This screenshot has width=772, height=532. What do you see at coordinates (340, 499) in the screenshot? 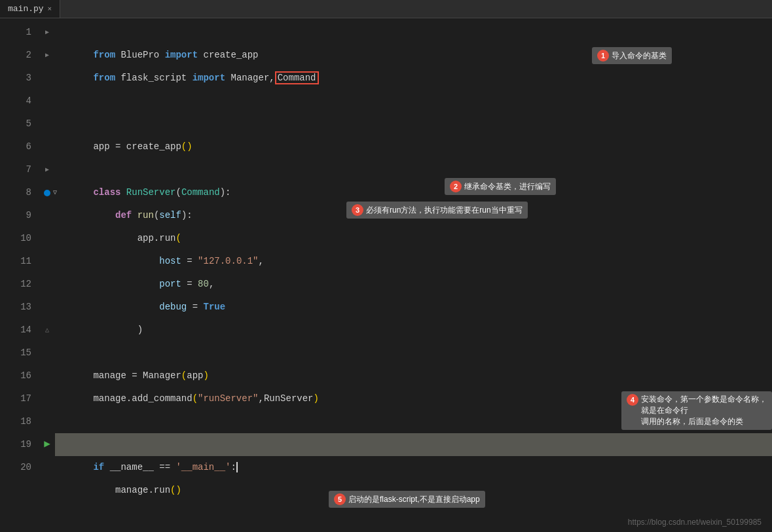
I see `badge-5: 5` at bounding box center [340, 499].